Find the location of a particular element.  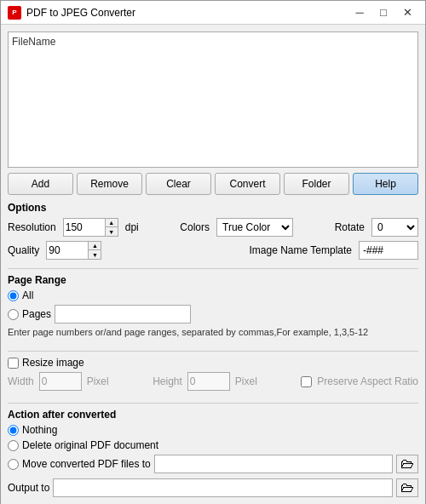

height-unit-label: Pixel is located at coordinates (246, 381).